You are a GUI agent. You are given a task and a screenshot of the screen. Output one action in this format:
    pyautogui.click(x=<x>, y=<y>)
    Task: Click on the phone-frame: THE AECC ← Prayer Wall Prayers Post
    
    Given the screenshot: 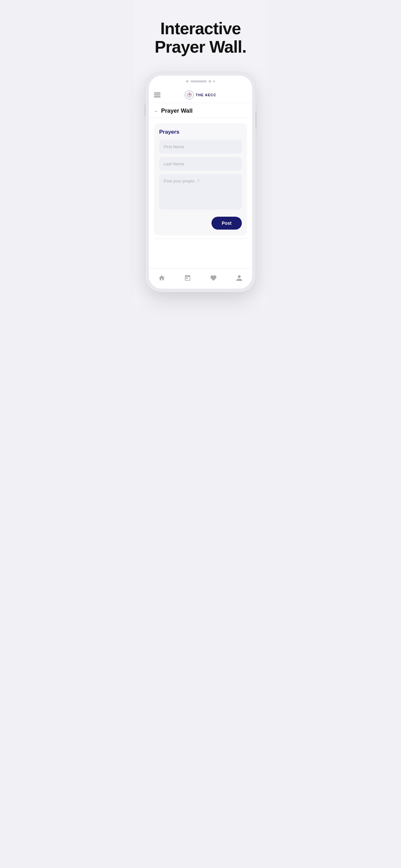 What is the action you would take?
    pyautogui.click(x=201, y=182)
    